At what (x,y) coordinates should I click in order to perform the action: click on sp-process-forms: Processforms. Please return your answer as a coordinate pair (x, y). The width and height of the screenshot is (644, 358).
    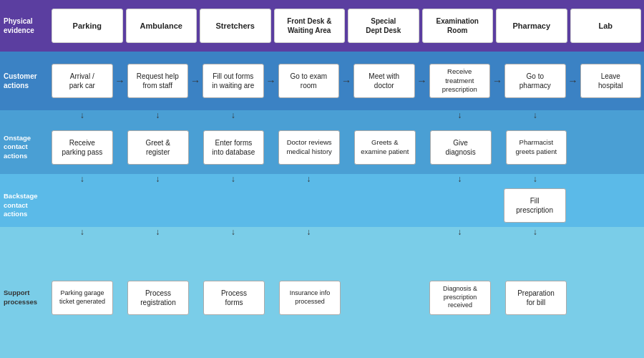
    Looking at the image, I should click on (234, 298).